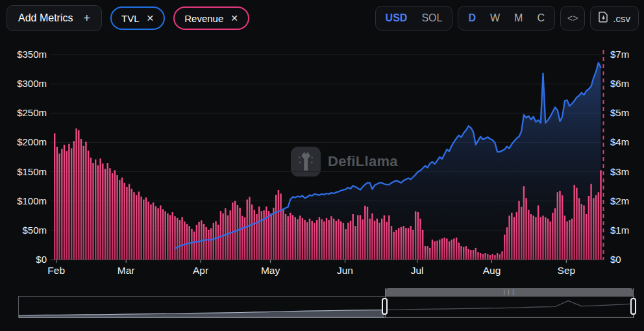 Image resolution: width=644 pixels, height=331 pixels. Describe the element at coordinates (34, 230) in the screenshot. I see `svg-text: $50m` at that location.